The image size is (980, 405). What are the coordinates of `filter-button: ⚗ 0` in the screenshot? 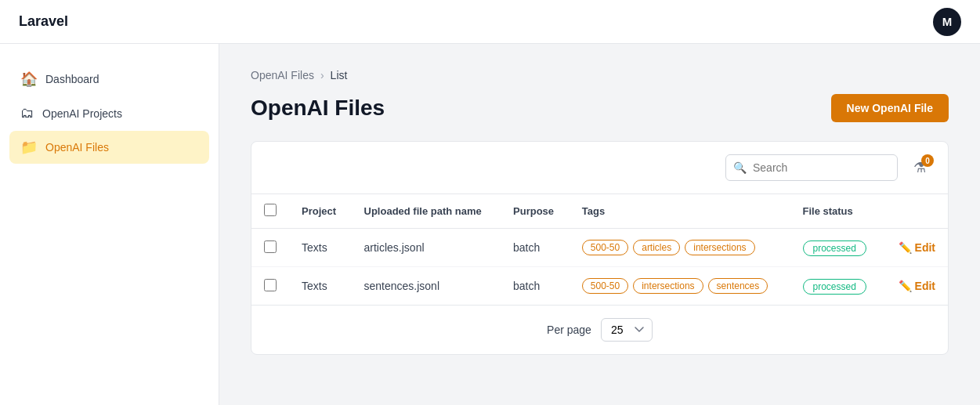 It's located at (920, 168).